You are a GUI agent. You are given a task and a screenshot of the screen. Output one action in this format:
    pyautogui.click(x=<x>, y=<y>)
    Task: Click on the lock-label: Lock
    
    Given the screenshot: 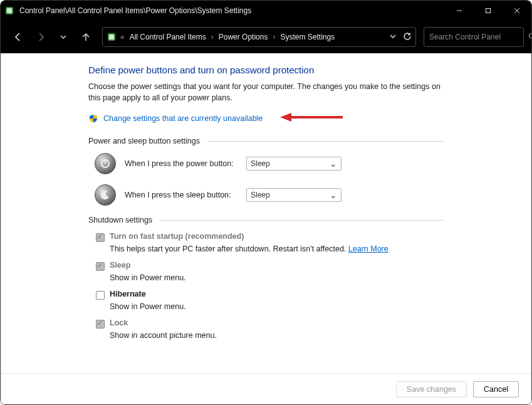 What is the action you would take?
    pyautogui.click(x=119, y=323)
    